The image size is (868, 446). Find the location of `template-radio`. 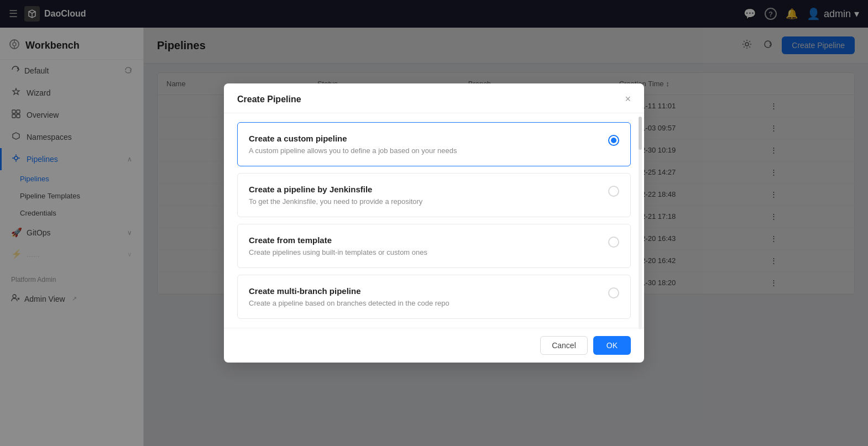

template-radio is located at coordinates (614, 242).